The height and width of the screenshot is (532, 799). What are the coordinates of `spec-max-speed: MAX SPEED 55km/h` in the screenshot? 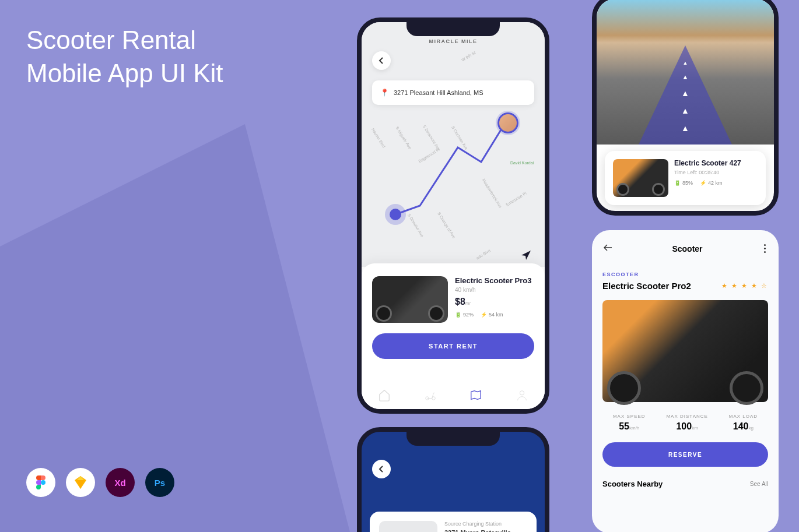 It's located at (629, 423).